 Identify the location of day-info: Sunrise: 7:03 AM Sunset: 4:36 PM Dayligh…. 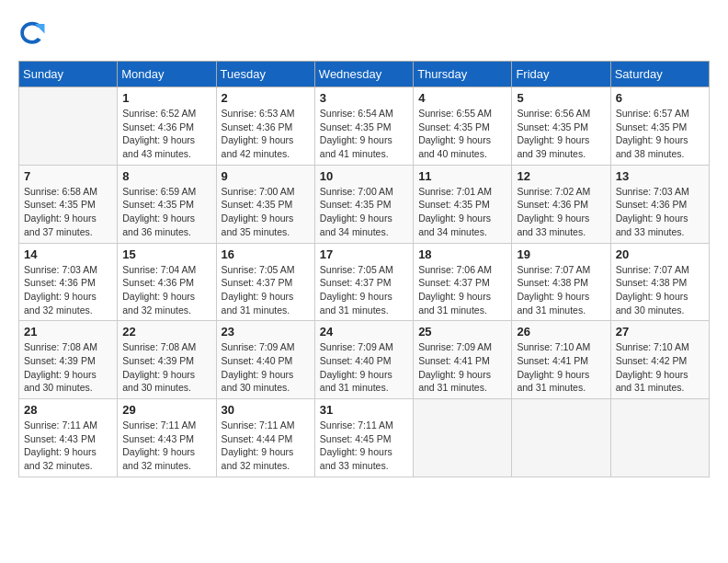
(68, 291).